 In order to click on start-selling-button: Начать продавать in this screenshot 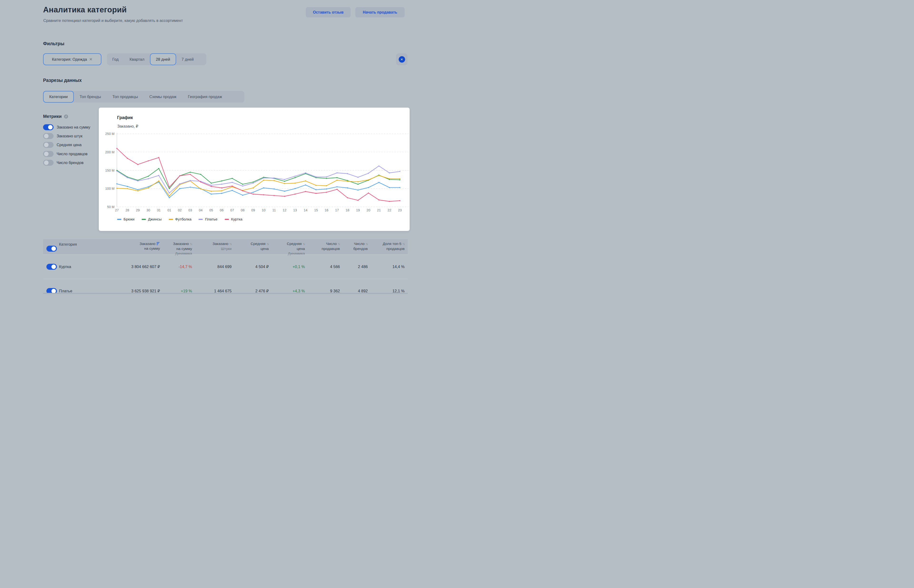, I will do `click(380, 12)`.